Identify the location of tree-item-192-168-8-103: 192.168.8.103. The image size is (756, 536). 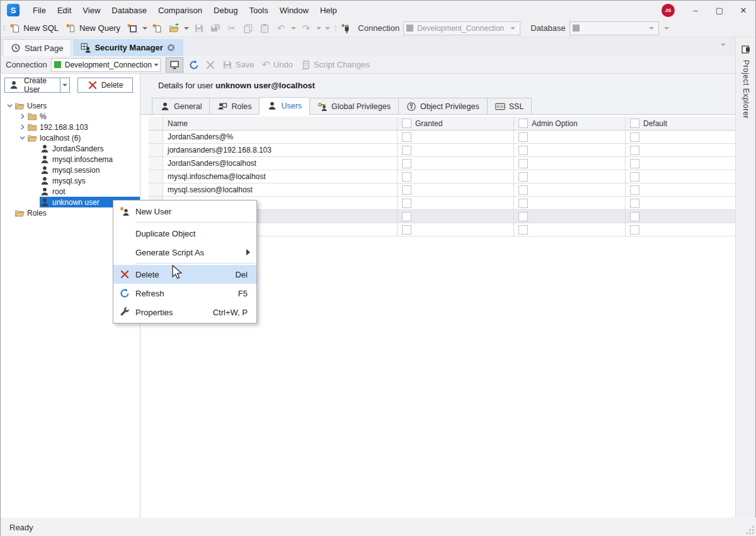
(71, 127).